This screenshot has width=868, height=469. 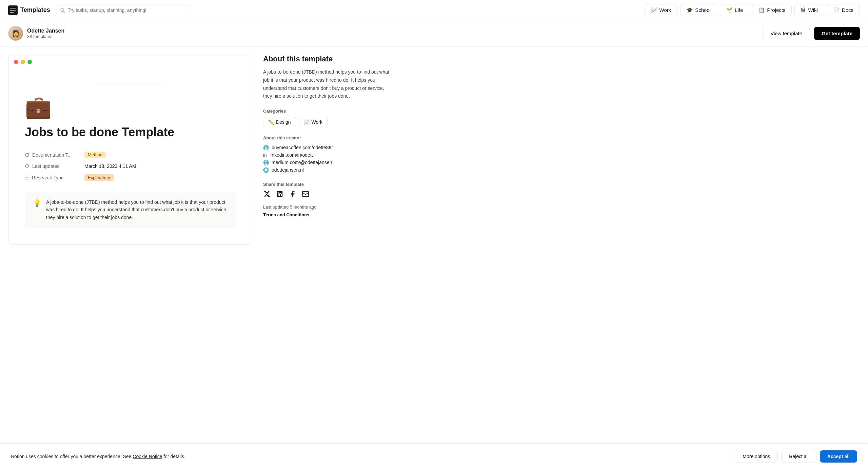 I want to click on clock-icon-2: ⏱, so click(x=27, y=166).